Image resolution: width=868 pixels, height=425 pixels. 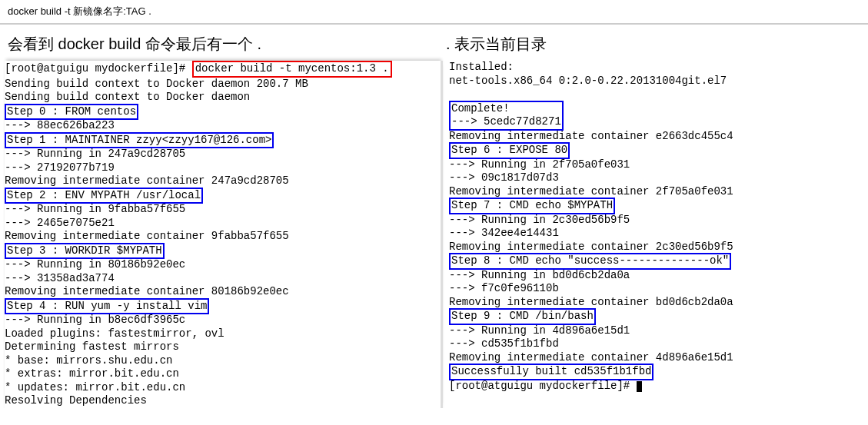 What do you see at coordinates (506, 115) in the screenshot?
I see `complete-highlight: Complete! ---> 5cedc77d8271` at bounding box center [506, 115].